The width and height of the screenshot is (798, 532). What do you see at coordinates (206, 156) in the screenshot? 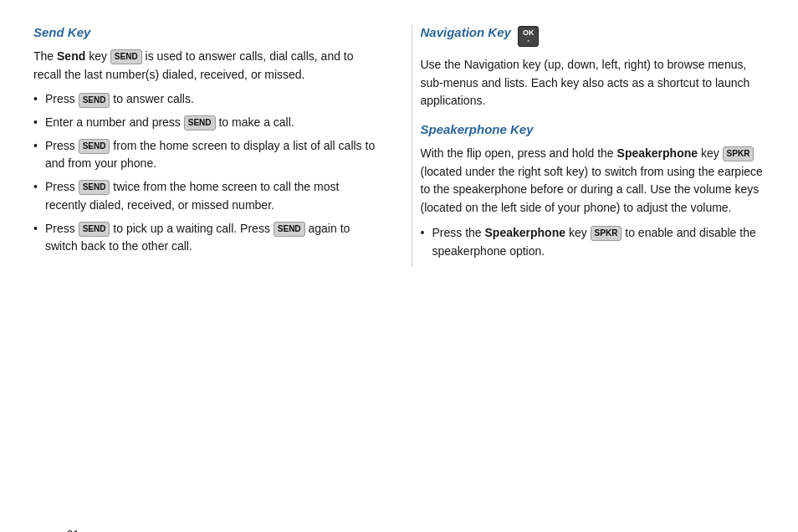
I see `list-item: Press SEND from the home screen to displ…` at bounding box center [206, 156].